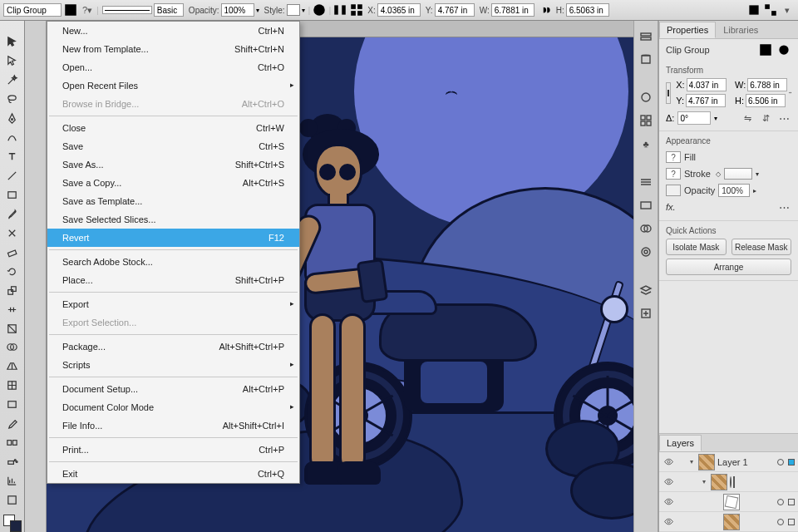 The image size is (798, 532). What do you see at coordinates (646, 182) in the screenshot?
I see `stroke-panel-icon` at bounding box center [646, 182].